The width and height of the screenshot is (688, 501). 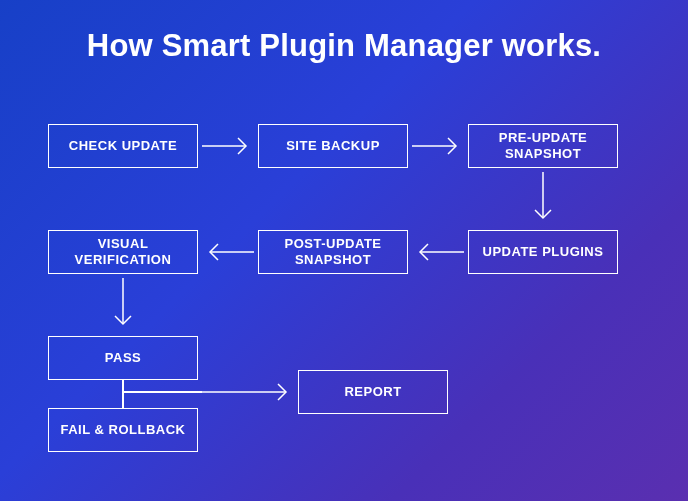 What do you see at coordinates (123, 394) in the screenshot?
I see `connector-pass-to-fail` at bounding box center [123, 394].